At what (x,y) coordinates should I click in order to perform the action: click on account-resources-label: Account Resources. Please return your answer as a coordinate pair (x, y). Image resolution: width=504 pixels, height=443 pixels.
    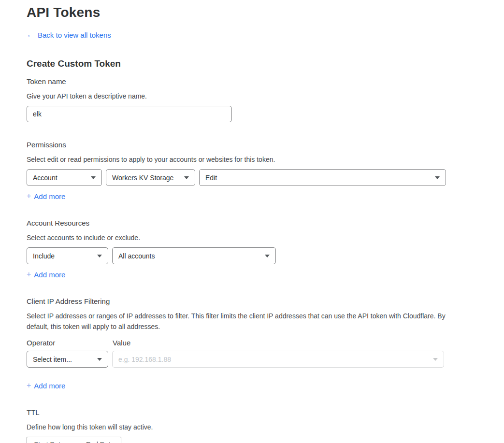
    Looking at the image, I should click on (265, 223).